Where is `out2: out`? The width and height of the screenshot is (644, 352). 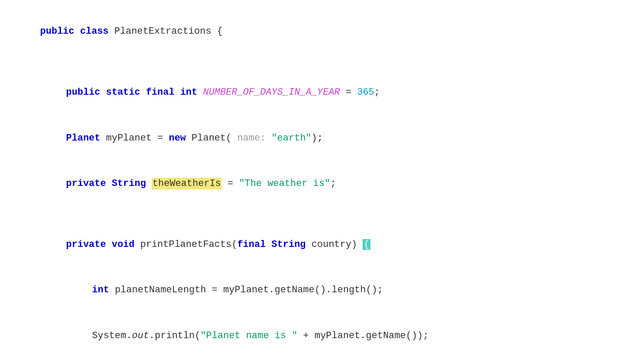 out2: out is located at coordinates (140, 336).